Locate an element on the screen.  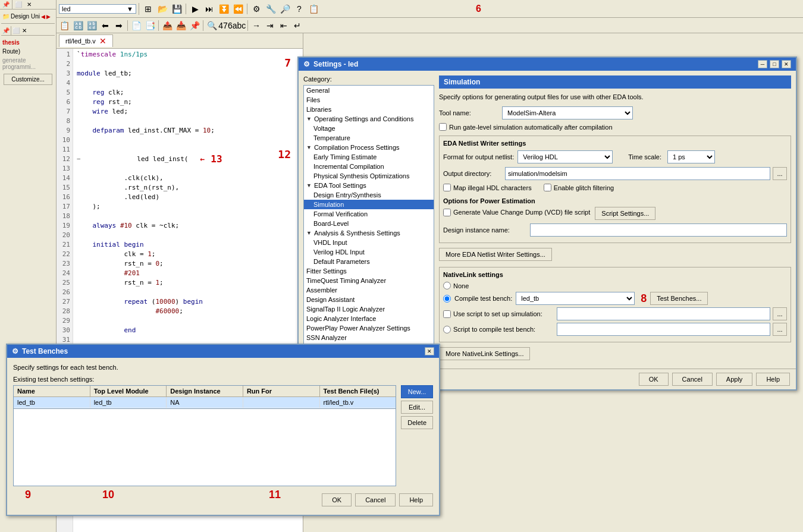
tb-extra: 📋 is located at coordinates (313, 9).